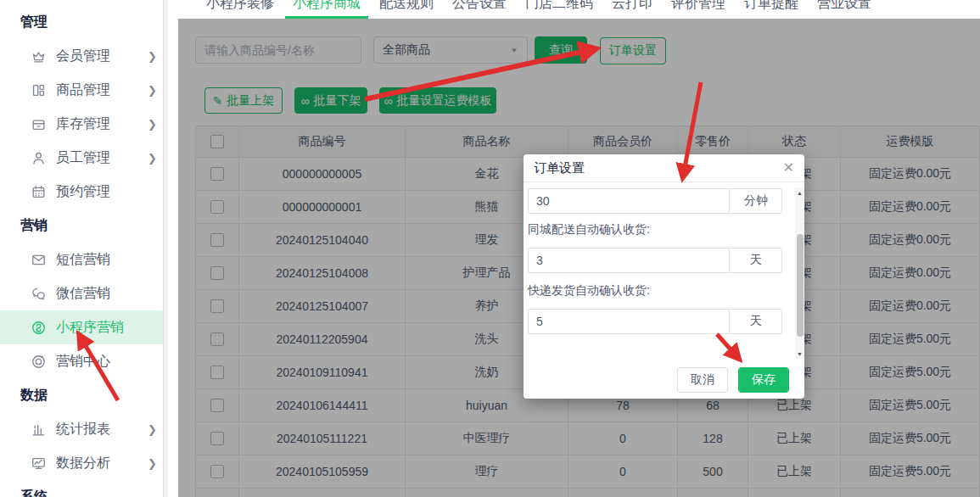  Describe the element at coordinates (589, 291) in the screenshot. I see `express-confirm-label: 快递发货自动确认收货:` at that location.